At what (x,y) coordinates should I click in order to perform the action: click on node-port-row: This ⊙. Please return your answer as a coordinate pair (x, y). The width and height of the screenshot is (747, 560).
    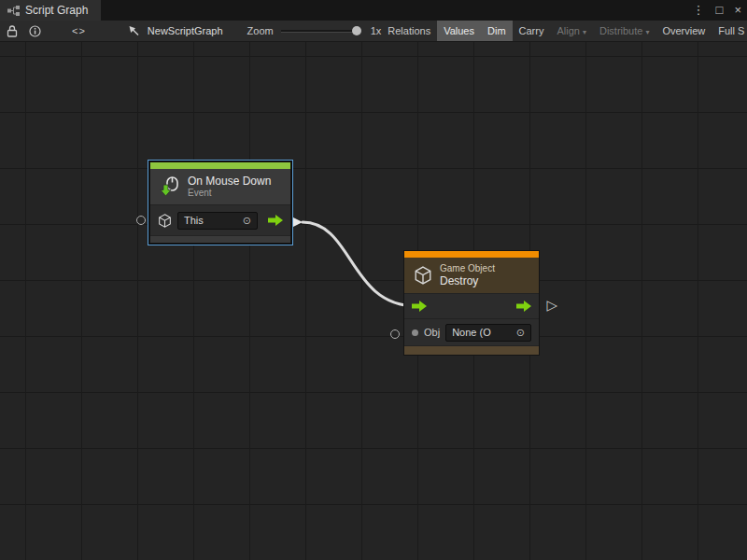
    Looking at the image, I should click on (220, 220).